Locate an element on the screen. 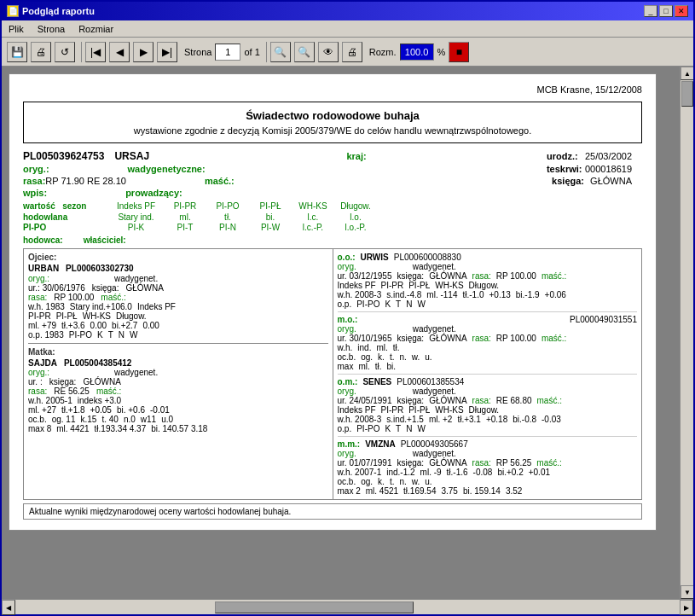 The width and height of the screenshot is (695, 616). scroll-up-button: ▲ is located at coordinates (687, 73).